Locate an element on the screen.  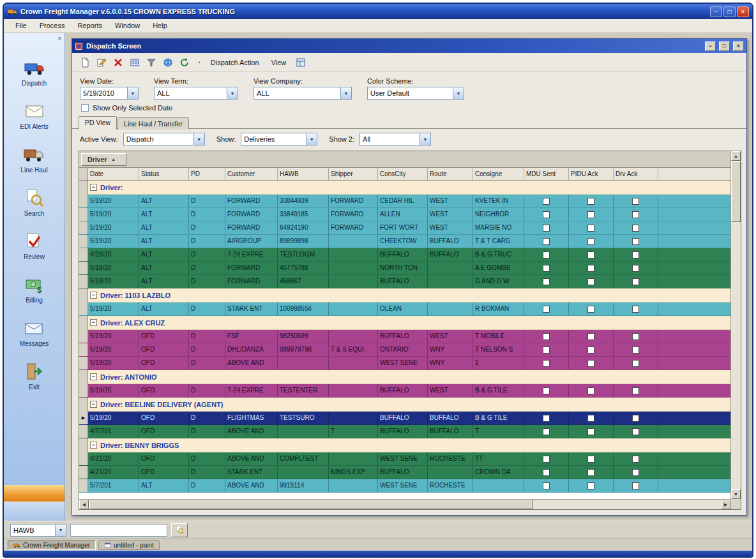
color-scheme-select: User Default ▼ is located at coordinates (416, 93).